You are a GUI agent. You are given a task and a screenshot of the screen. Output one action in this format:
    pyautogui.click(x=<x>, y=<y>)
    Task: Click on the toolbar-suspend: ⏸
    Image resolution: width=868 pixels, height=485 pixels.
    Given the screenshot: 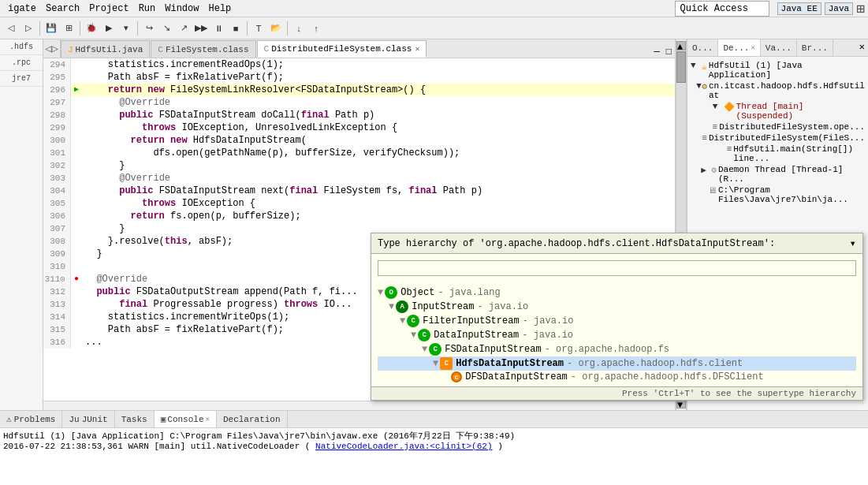 What is the action you would take?
    pyautogui.click(x=218, y=28)
    